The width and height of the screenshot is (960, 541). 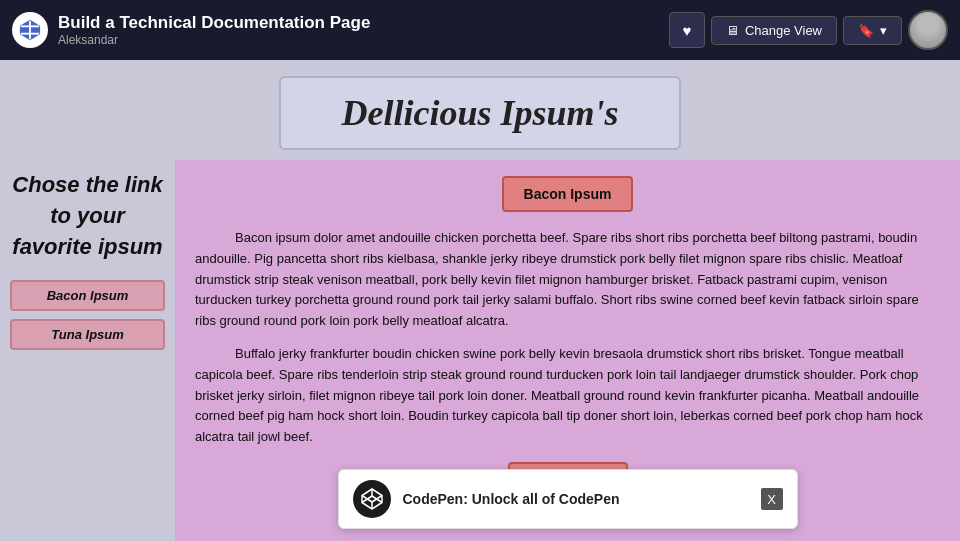 I want to click on content-paragraph-2: Buffalo jerky frankfurter boudin chicken…, so click(x=568, y=396).